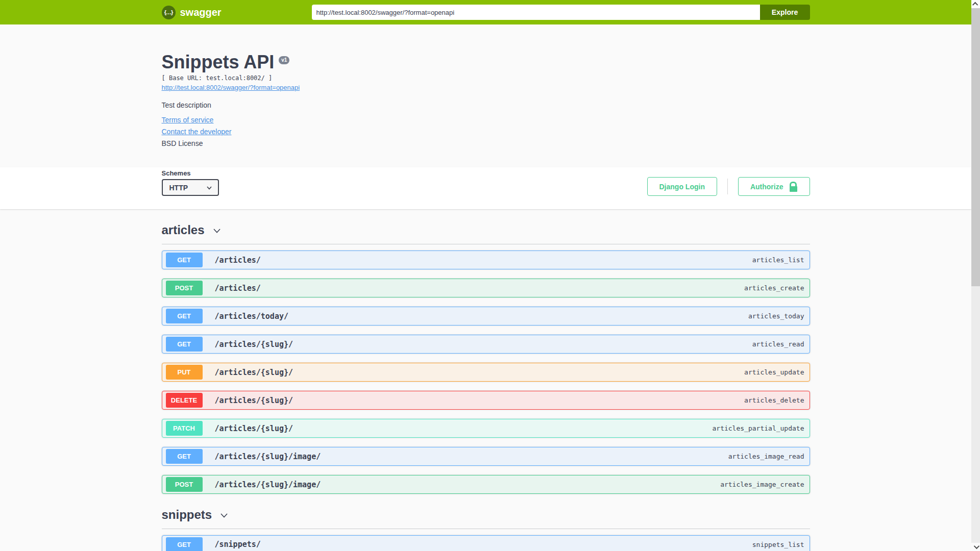  What do you see at coordinates (486, 316) in the screenshot?
I see `operation-row: GET/articles/today/articles_today` at bounding box center [486, 316].